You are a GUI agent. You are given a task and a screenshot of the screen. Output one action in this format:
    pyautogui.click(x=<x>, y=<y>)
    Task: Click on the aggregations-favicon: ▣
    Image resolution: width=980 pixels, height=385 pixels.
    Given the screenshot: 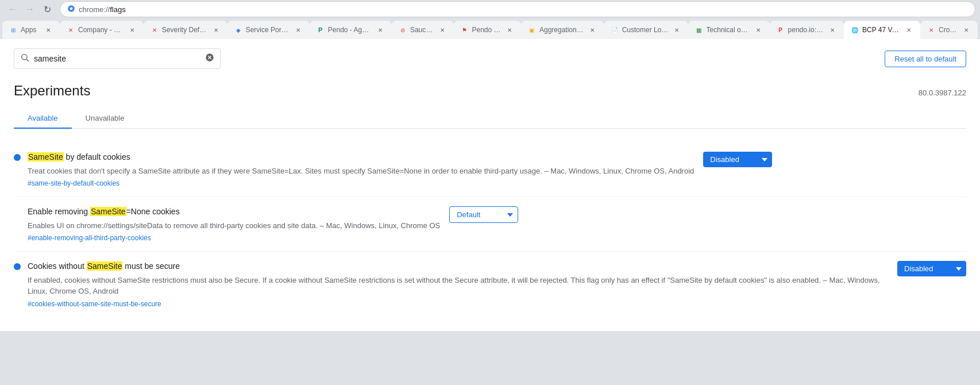 What is the action you would take?
    pyautogui.click(x=532, y=30)
    